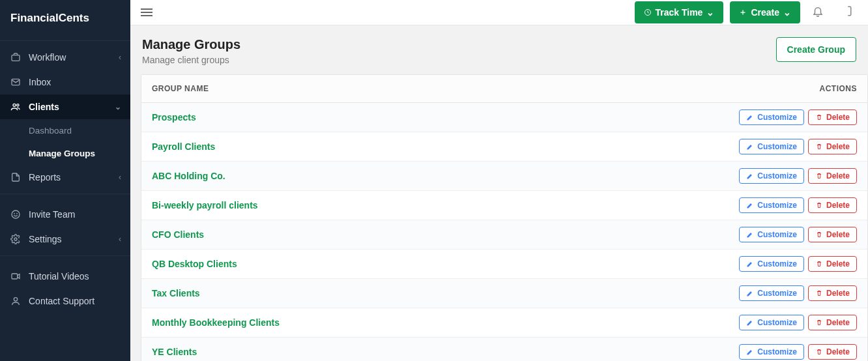 This screenshot has height=361, width=868. What do you see at coordinates (192, 44) in the screenshot?
I see `page-title: Manage Groups` at bounding box center [192, 44].